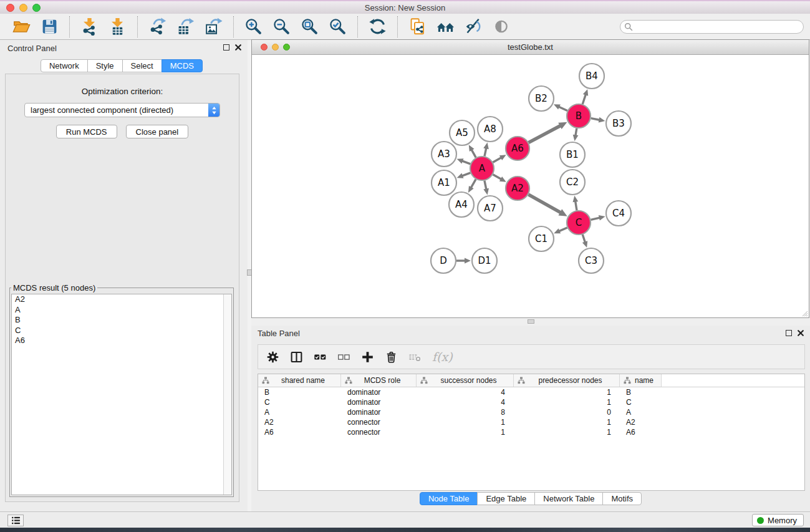 This screenshot has height=532, width=810. What do you see at coordinates (415, 357) in the screenshot?
I see `delete-table-button` at bounding box center [415, 357].